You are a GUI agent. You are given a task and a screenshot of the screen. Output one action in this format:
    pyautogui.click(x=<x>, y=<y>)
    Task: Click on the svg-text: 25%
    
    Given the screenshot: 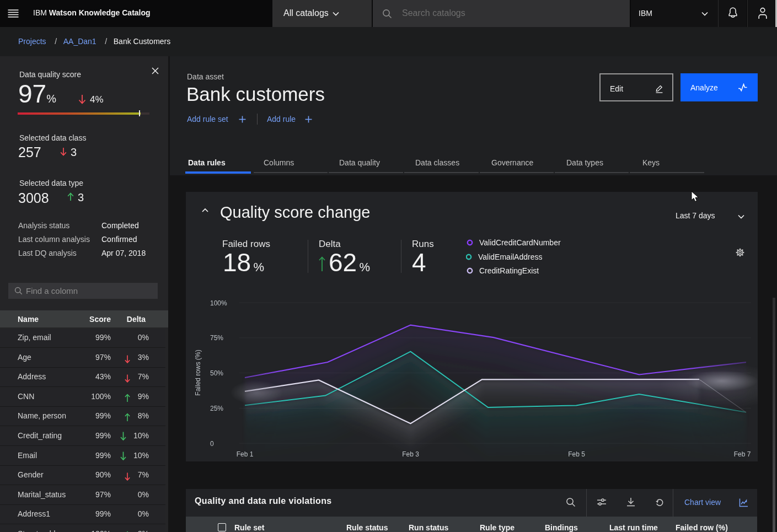 What is the action you would take?
    pyautogui.click(x=217, y=409)
    